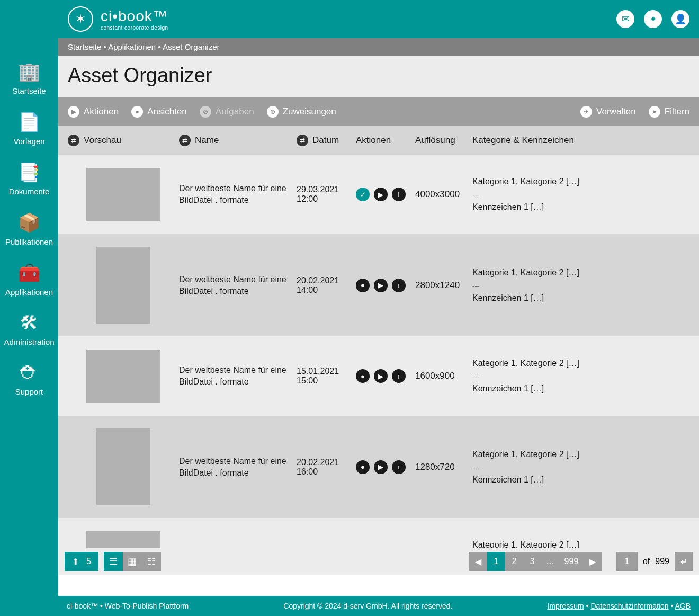  Describe the element at coordinates (532, 561) in the screenshot. I see `page-3: 3` at that location.